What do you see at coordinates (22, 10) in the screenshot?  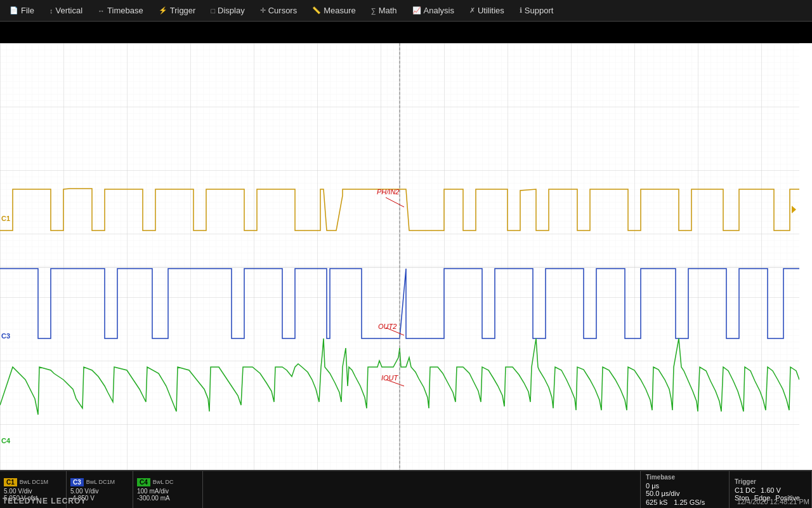 I see `menu-file: 📄 File` at bounding box center [22, 10].